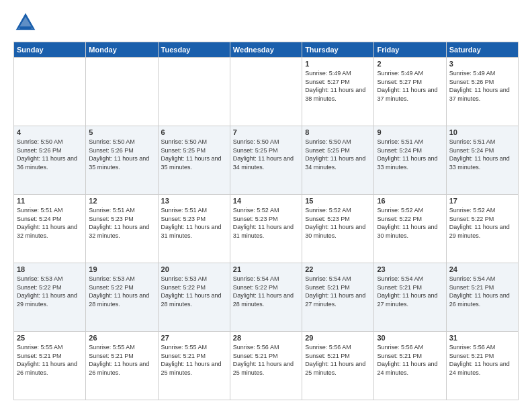  What do you see at coordinates (339, 366) in the screenshot?
I see `day-cell-29: 29Sunrise: 5:56 AMSunset: 5:21 PMDayligh…` at bounding box center [339, 366].